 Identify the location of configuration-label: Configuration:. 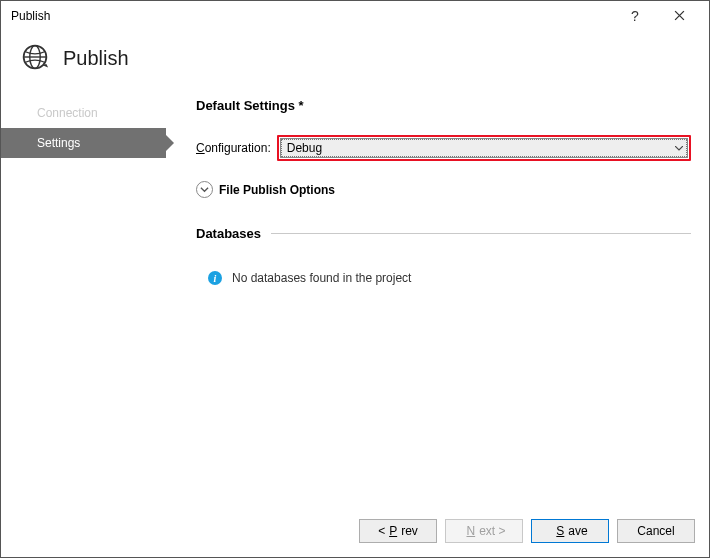
(234, 148).